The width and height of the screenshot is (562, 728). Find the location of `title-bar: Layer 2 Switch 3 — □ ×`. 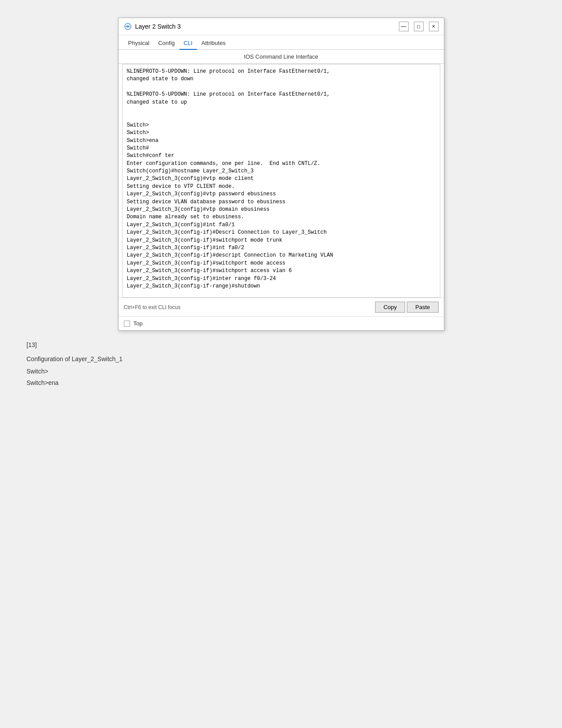

title-bar: Layer 2 Switch 3 — □ × is located at coordinates (281, 26).